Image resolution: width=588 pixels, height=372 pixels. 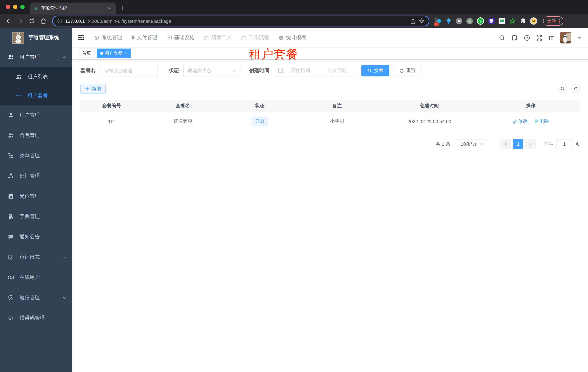 I want to click on bookmark-star-icon, so click(x=421, y=21).